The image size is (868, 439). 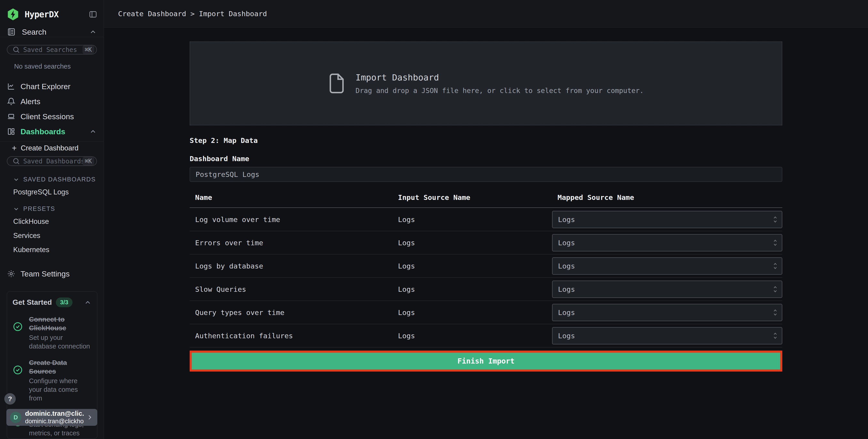 What do you see at coordinates (45, 87) in the screenshot?
I see `sidebar-item-label: Chart Explorer` at bounding box center [45, 87].